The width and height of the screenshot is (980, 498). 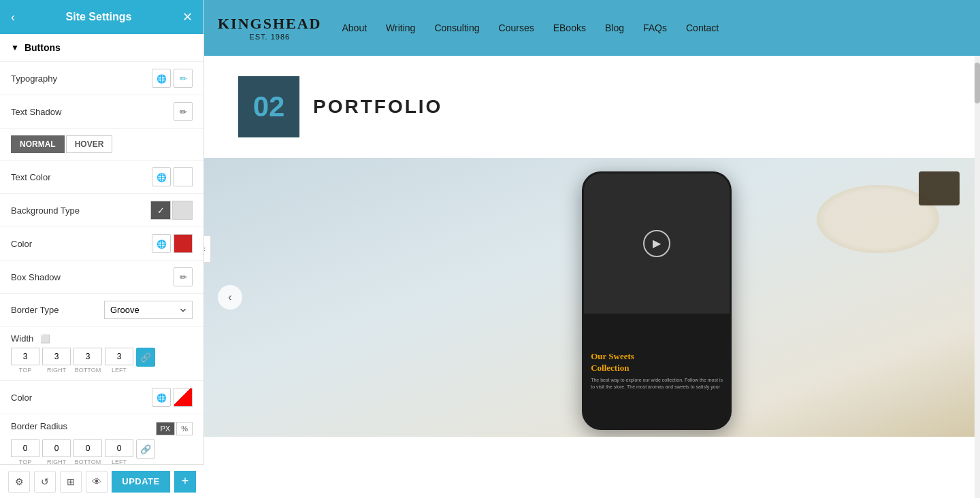 What do you see at coordinates (977, 277) in the screenshot?
I see `scrollbar` at bounding box center [977, 277].